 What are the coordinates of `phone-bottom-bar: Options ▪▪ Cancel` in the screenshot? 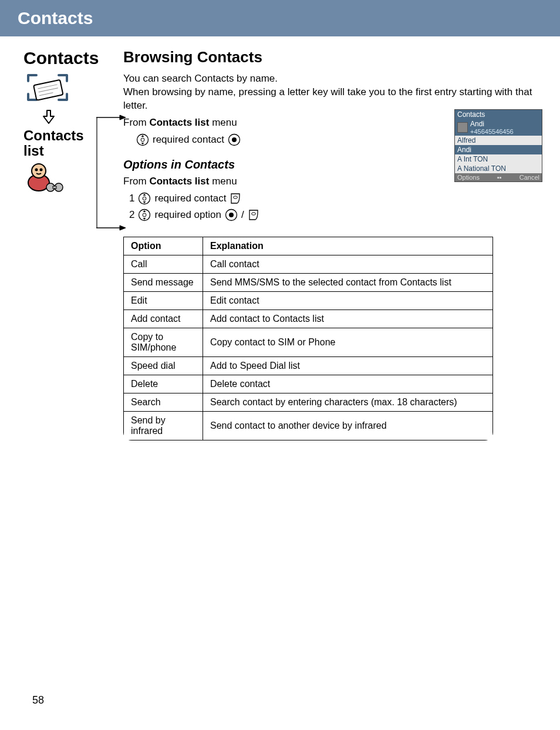 It's located at (498, 177).